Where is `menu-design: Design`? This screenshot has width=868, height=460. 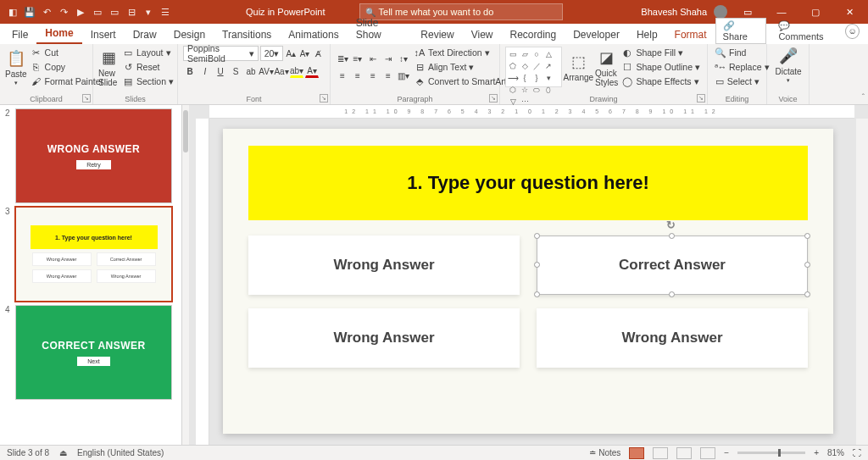 menu-design: Design is located at coordinates (190, 35).